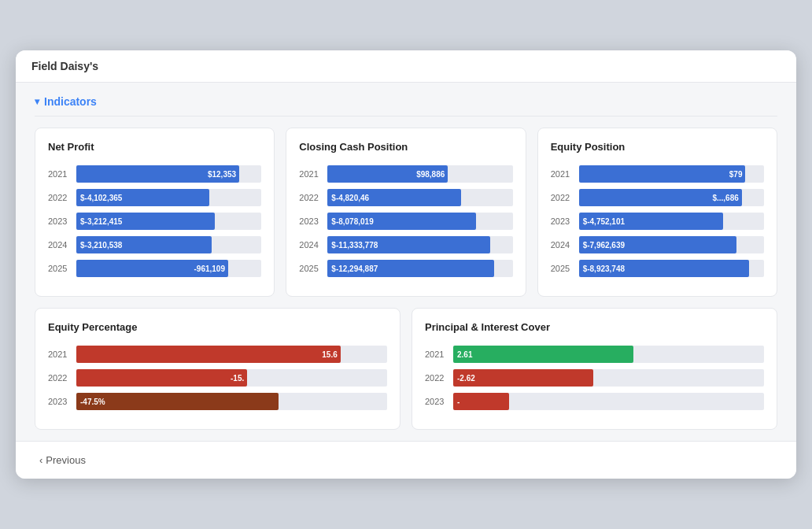 This screenshot has height=529, width=812. I want to click on bar-row: 2024 $-7,962,639, so click(658, 245).